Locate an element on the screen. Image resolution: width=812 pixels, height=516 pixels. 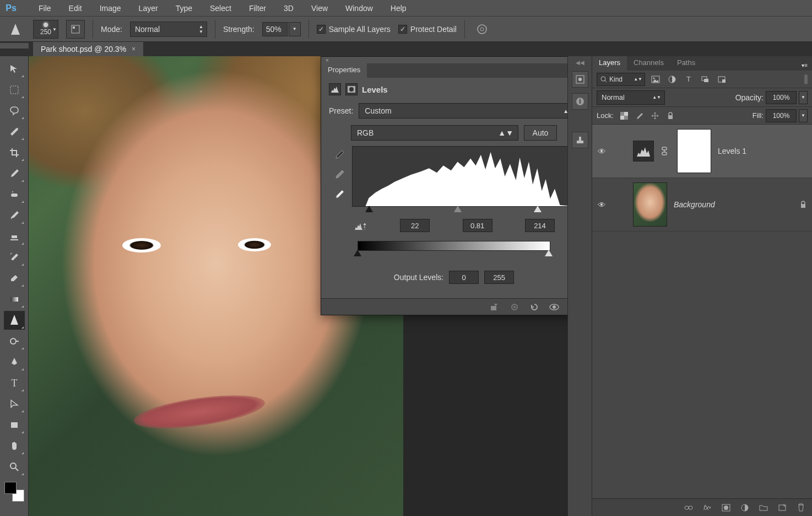
menu-edit: Edit is located at coordinates (75, 8).